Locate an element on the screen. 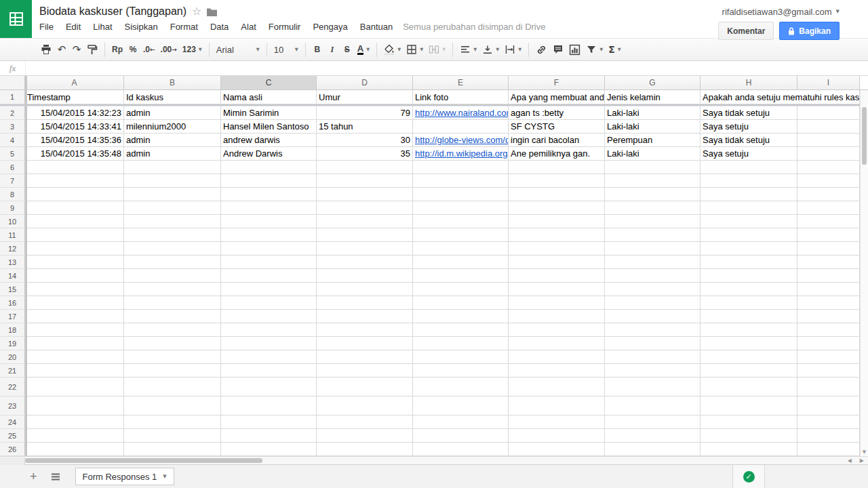 The image size is (868, 488). cell-A2: 15/04/2015 14:32:23 is located at coordinates (75, 113).